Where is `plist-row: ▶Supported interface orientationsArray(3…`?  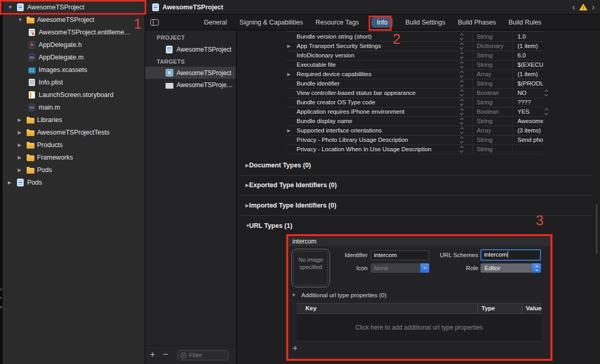 plist-row: ▶Supported interface orientationsArray(3… is located at coordinates (415, 131).